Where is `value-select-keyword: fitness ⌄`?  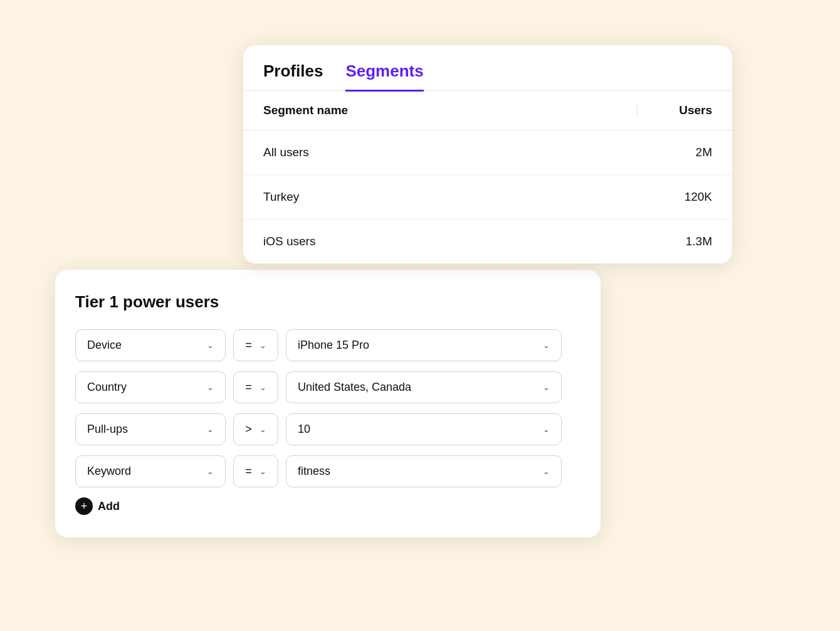
value-select-keyword: fitness ⌄ is located at coordinates (424, 472).